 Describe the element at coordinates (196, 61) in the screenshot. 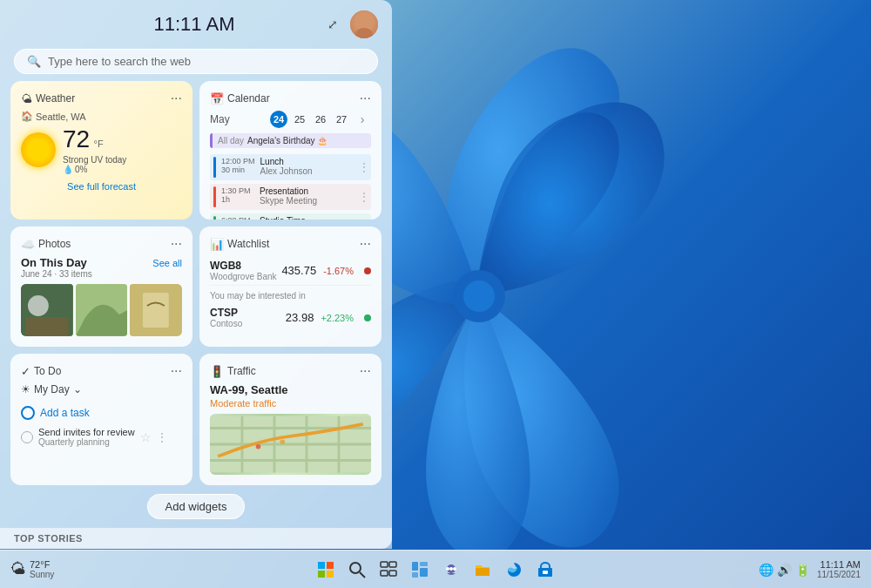

I see `search-bar: 🔍 Type here to search the web` at that location.